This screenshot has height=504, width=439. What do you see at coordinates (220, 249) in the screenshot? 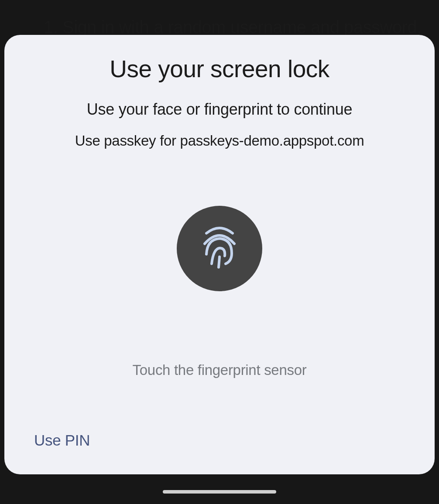
I see `fingerprint-icon` at bounding box center [220, 249].